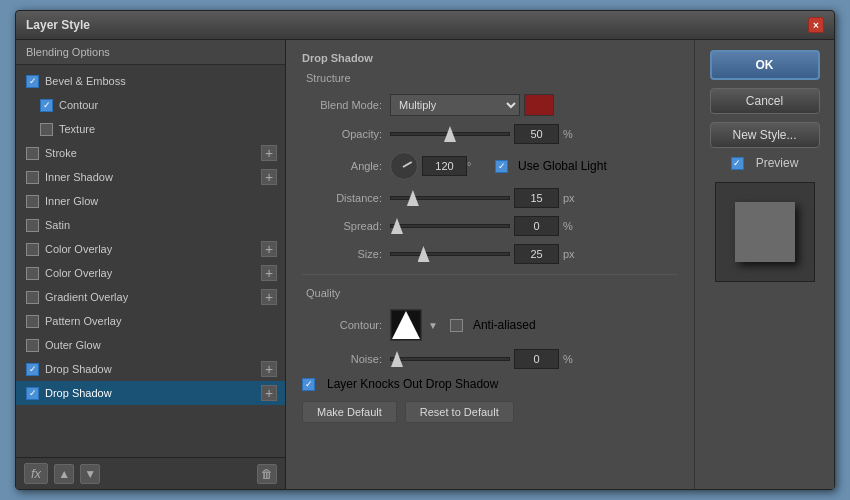 The height and width of the screenshot is (500, 850). I want to click on opacity-slider, so click(450, 134).